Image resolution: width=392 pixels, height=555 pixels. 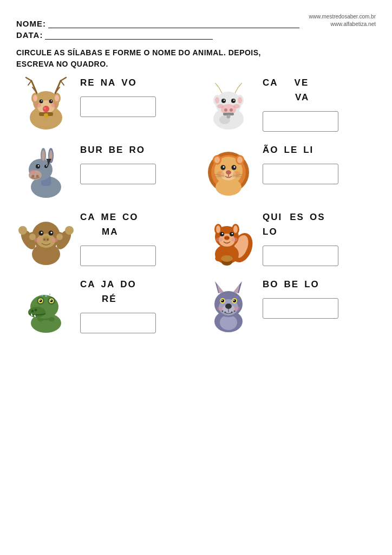 What do you see at coordinates (109, 299) in the screenshot?
I see `syl-re: RÉ` at bounding box center [109, 299].